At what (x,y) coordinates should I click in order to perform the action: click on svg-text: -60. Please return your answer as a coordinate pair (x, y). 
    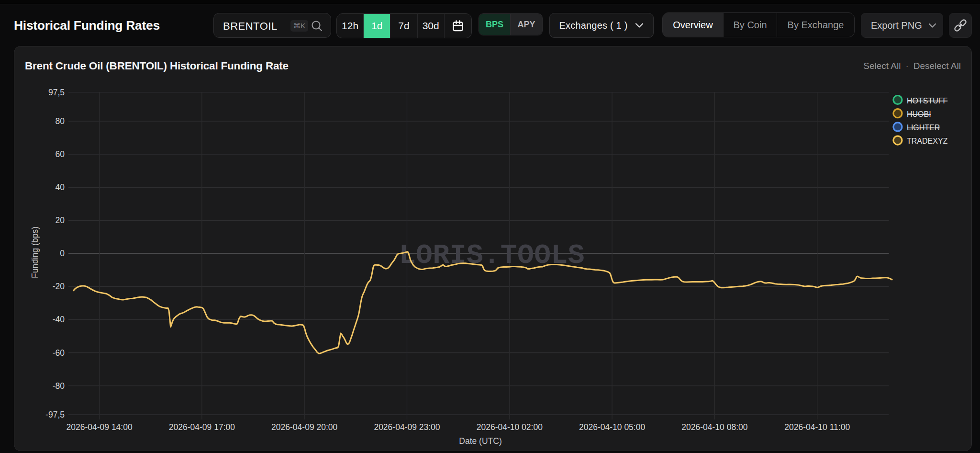
    Looking at the image, I should click on (59, 353).